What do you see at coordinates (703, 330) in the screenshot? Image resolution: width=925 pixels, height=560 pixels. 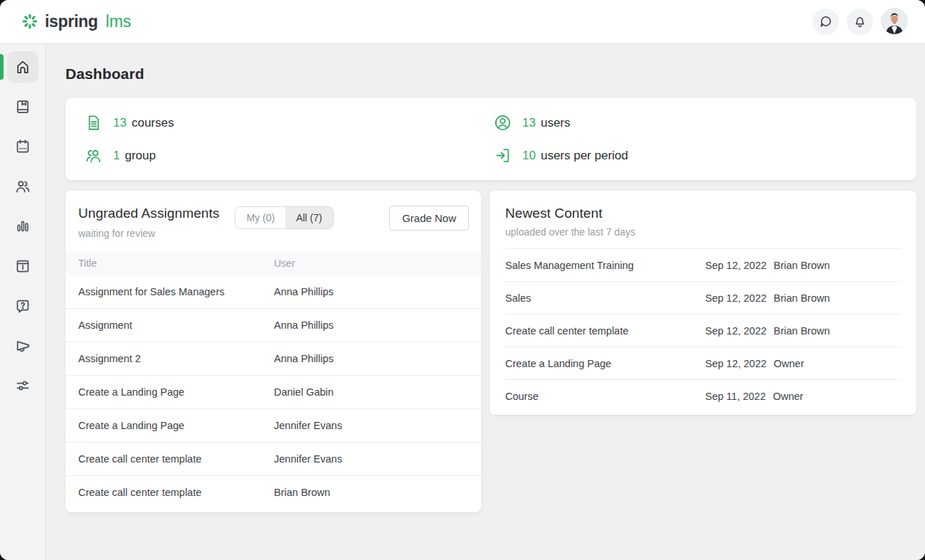 I see `newest-content-list: Sales Management Training Sep 12, 2022 B…` at bounding box center [703, 330].